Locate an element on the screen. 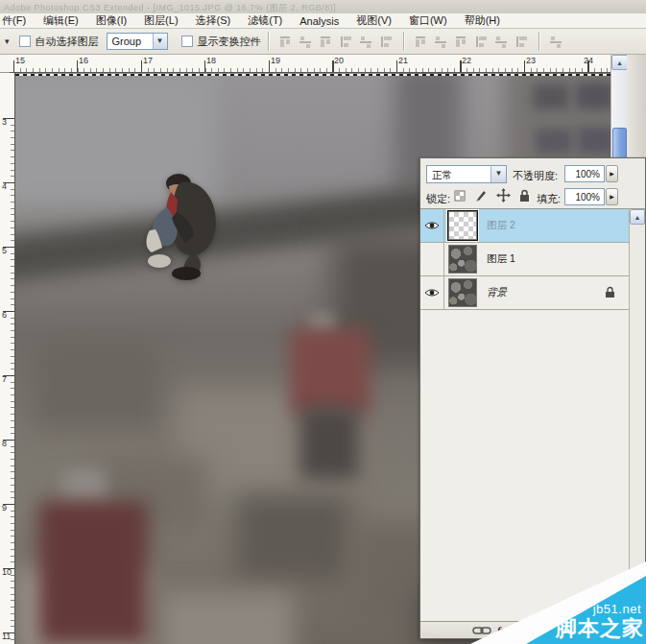 The height and width of the screenshot is (644, 646). opacity-arrow-icon: ▶ is located at coordinates (612, 174).